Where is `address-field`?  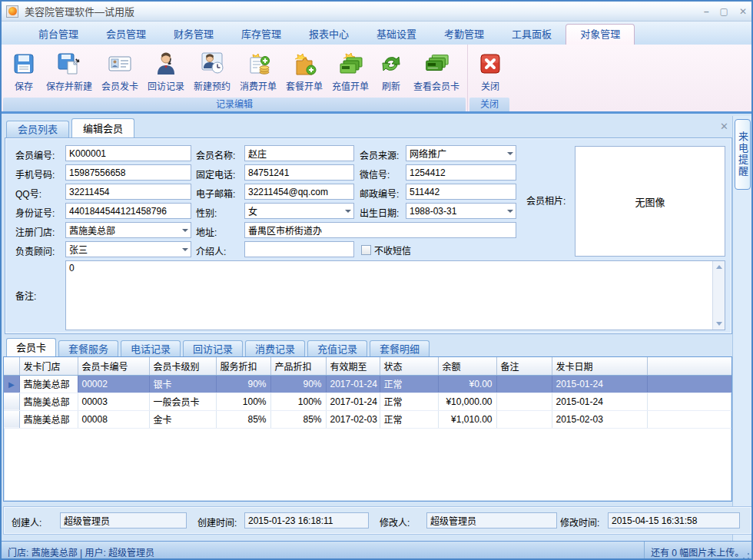 address-field is located at coordinates (380, 230).